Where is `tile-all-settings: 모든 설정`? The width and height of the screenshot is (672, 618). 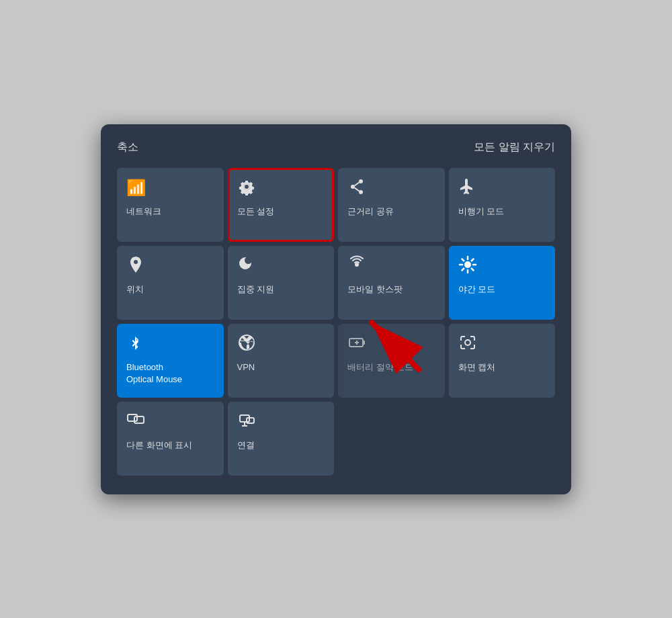 tile-all-settings: 모든 설정 is located at coordinates (281, 205).